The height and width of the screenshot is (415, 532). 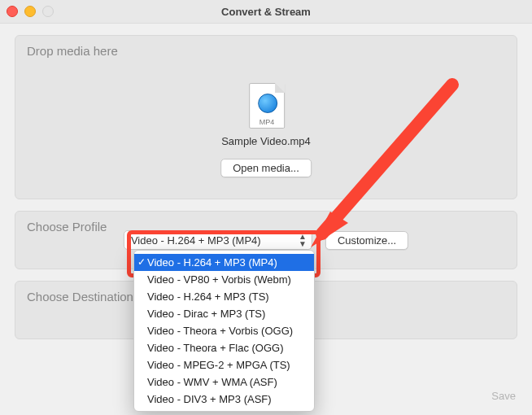 I want to click on profile-option: Video - MPEG-2 + MPGA (TS), so click(x=225, y=365).